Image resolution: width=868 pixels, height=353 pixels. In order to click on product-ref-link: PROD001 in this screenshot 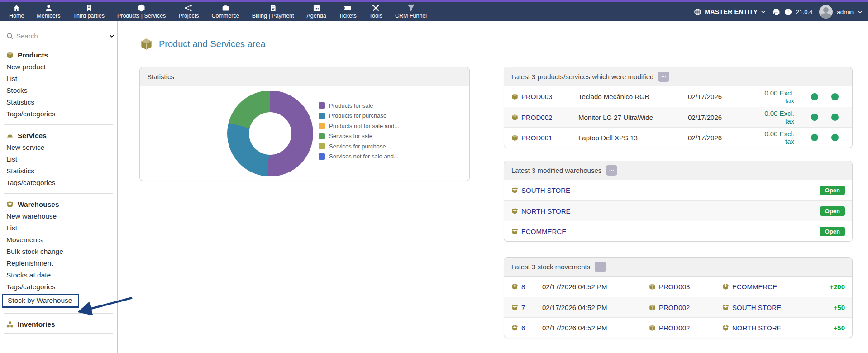, I will do `click(545, 138)`.